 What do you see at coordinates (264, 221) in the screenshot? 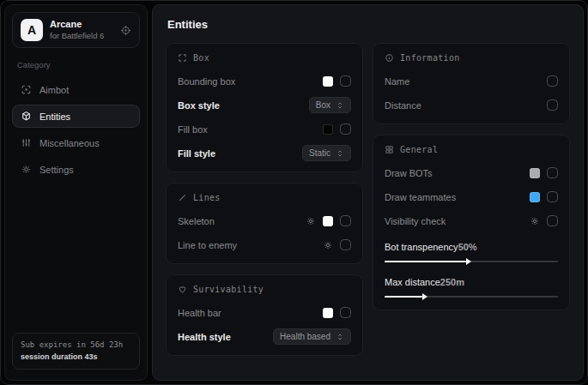
I see `skeleton-row: Skeleton` at bounding box center [264, 221].